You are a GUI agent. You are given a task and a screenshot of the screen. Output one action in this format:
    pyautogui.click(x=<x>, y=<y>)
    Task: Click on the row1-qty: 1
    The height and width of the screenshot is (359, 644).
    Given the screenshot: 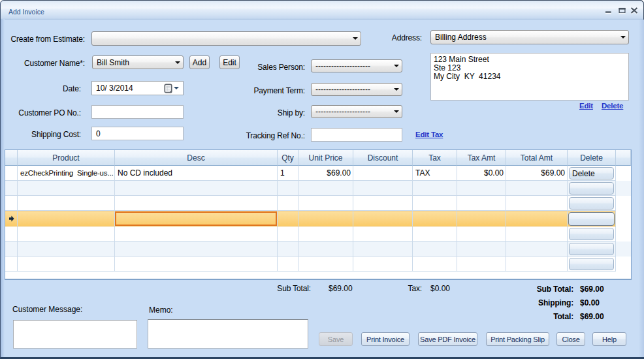 What is the action you would take?
    pyautogui.click(x=288, y=174)
    